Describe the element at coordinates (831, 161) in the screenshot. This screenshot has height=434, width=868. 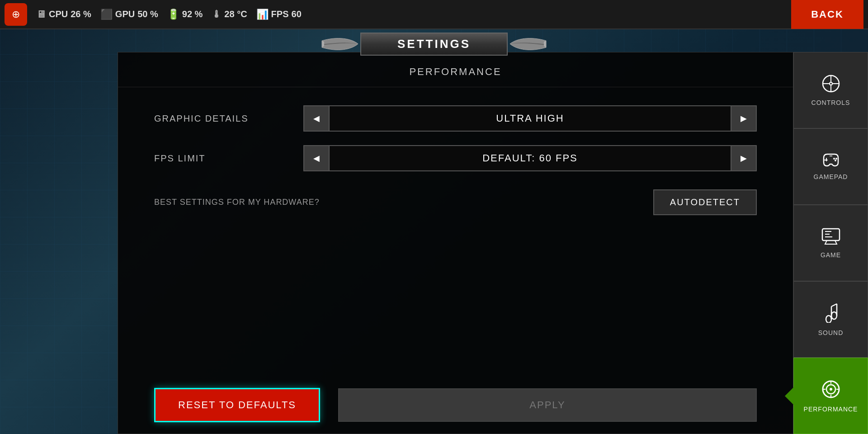
I see `gamepad-icon` at that location.